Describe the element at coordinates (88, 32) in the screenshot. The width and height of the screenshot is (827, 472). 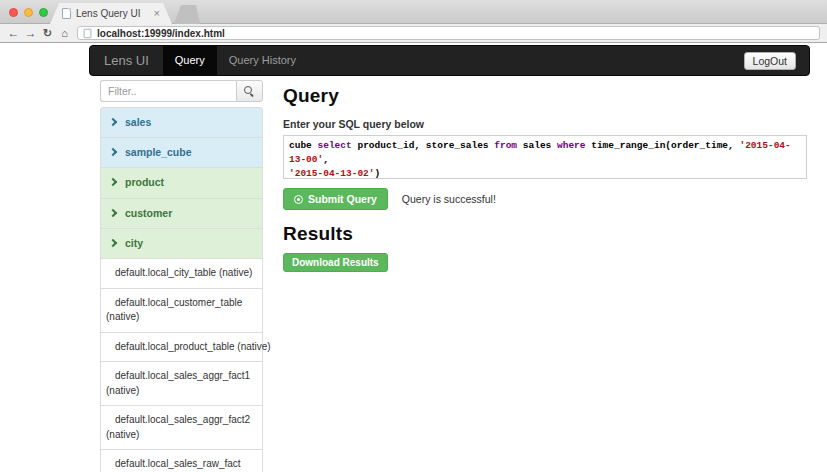
I see `page-icon` at that location.